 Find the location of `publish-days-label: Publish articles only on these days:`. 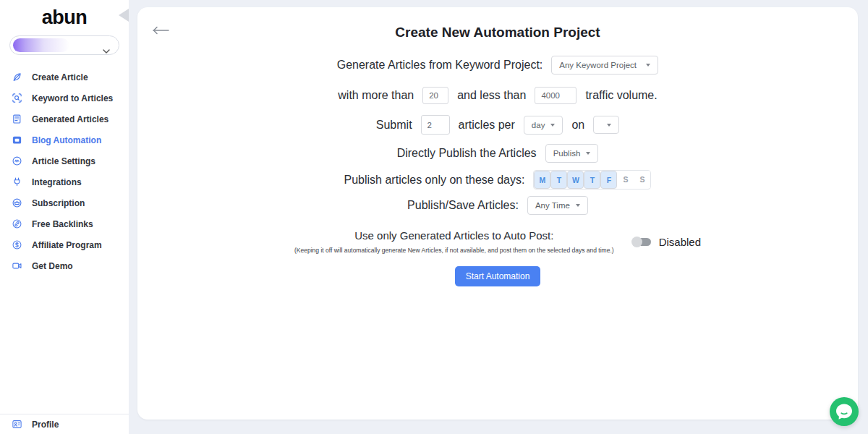

publish-days-label: Publish articles only on these days: is located at coordinates (435, 180).